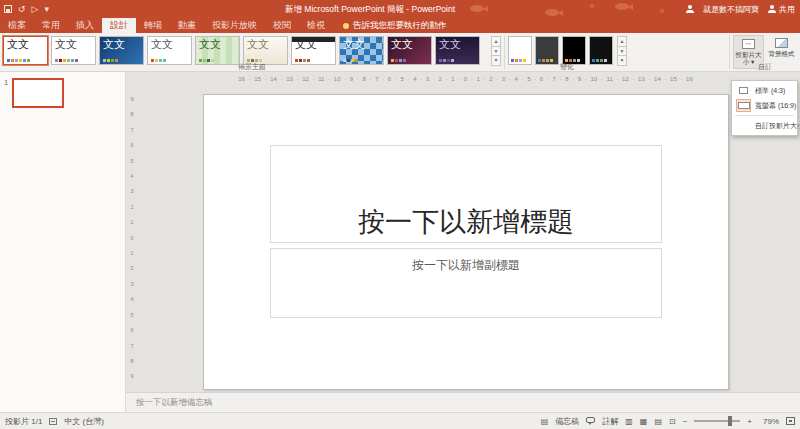 This screenshot has height=429, width=800. I want to click on subtitle-placeholder: 按一下以新增副標題, so click(466, 283).